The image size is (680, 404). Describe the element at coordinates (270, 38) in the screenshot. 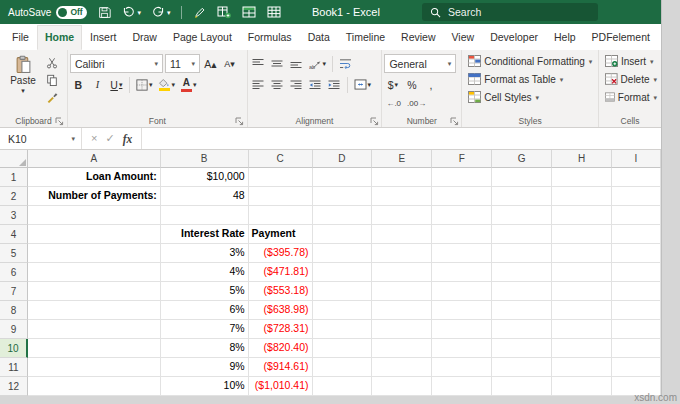

I see `tab-formulas: Formulas` at that location.